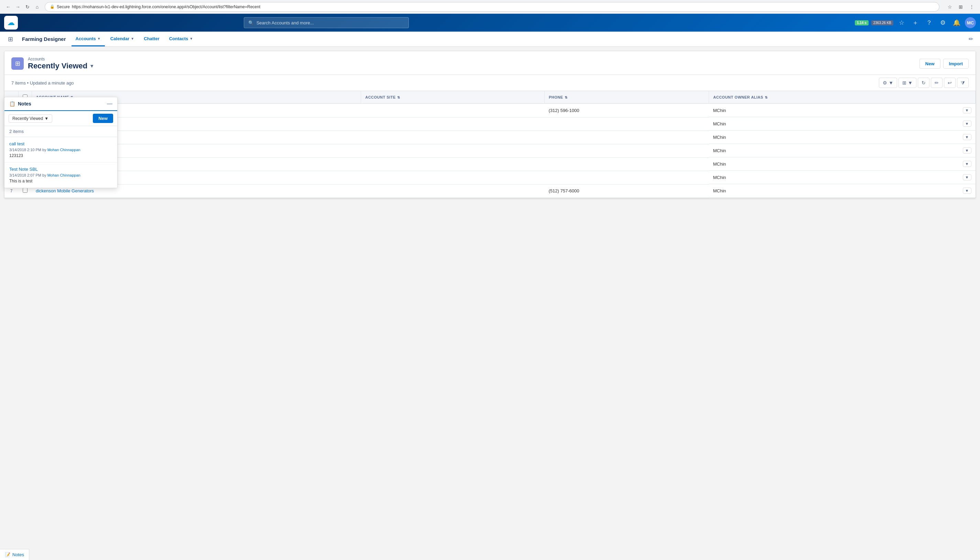 The width and height of the screenshot is (980, 560). Describe the element at coordinates (490, 178) in the screenshot. I see `table-row: 6 Pyramid Construction Inc. MChin ▼` at that location.